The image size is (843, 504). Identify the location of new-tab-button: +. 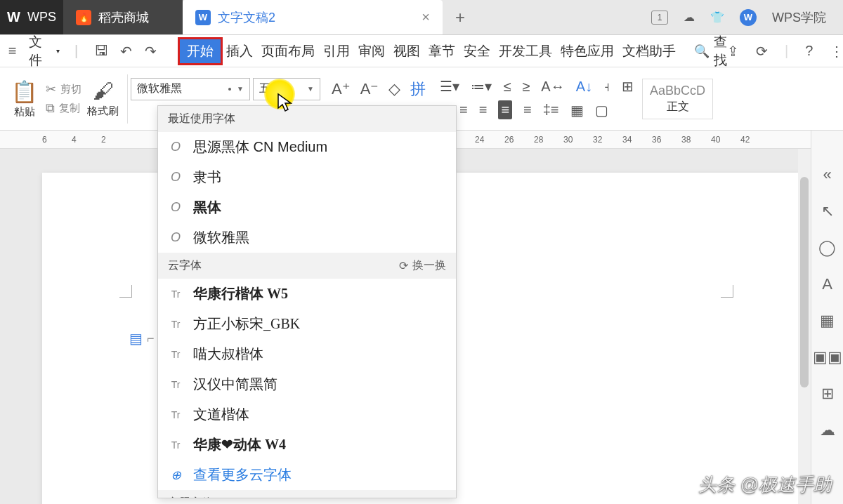
(460, 17).